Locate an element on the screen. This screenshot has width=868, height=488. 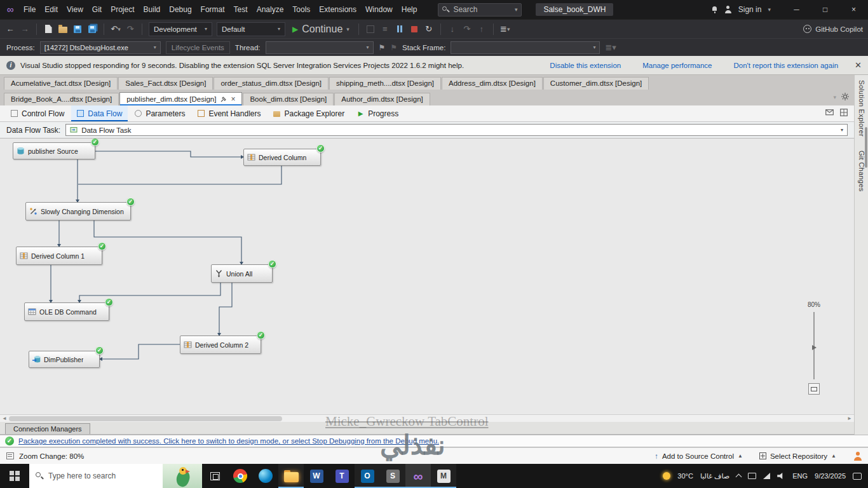
tray-overflow-chevron-icon is located at coordinates (739, 477).